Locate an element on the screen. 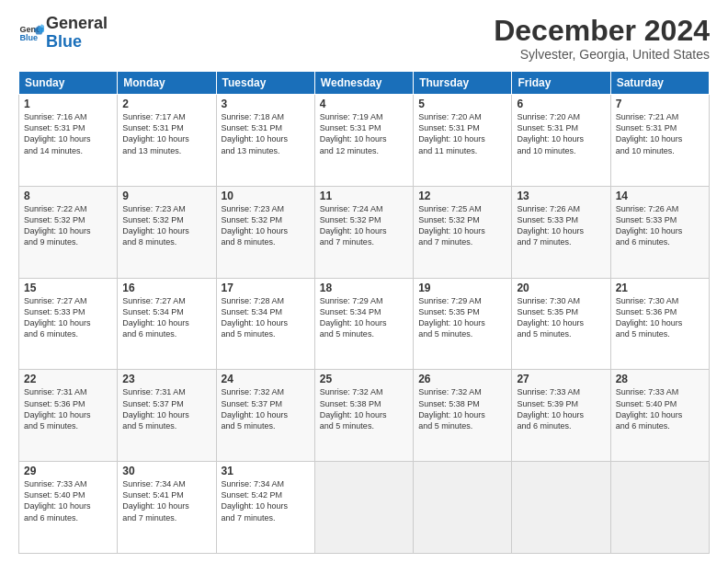 This screenshot has width=728, height=563. calendar-cell: 25Sunrise: 7:32 AM Sunset: 5:38 PM Dayli… is located at coordinates (364, 416).